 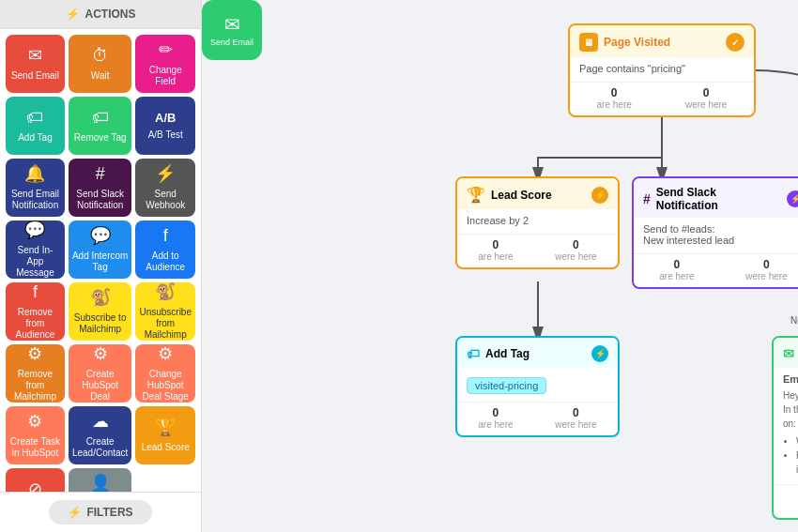 I want to click on tile-change-field: ✏ Change Field, so click(x=165, y=64).